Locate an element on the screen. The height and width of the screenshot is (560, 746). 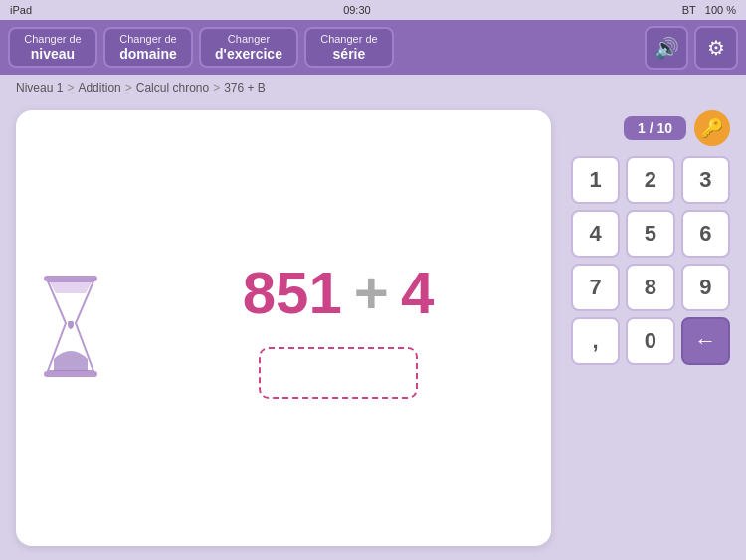
comma-key: , is located at coordinates (595, 341).